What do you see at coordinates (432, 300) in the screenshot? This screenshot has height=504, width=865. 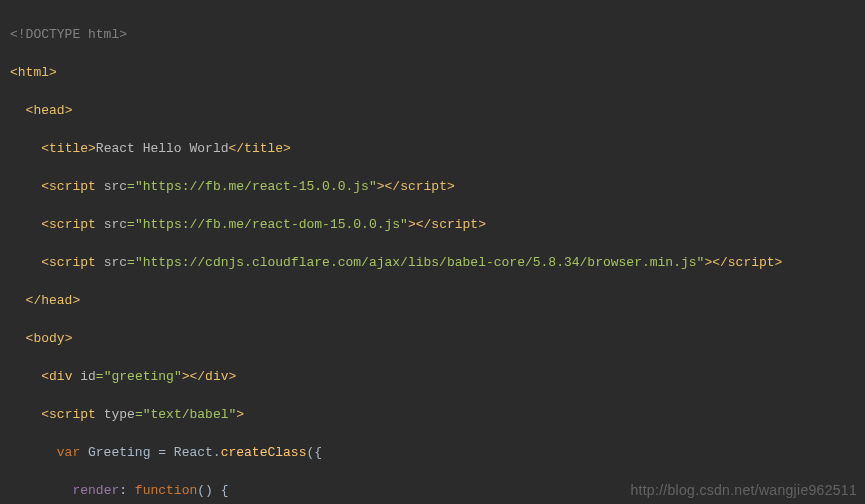 I see `code-line: </head>` at bounding box center [432, 300].